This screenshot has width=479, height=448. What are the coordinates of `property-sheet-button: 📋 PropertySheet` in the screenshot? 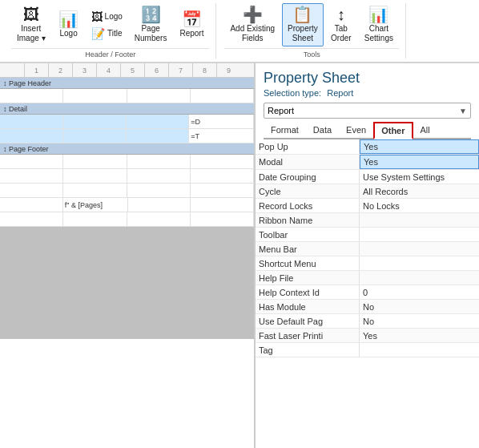 It's located at (303, 25).